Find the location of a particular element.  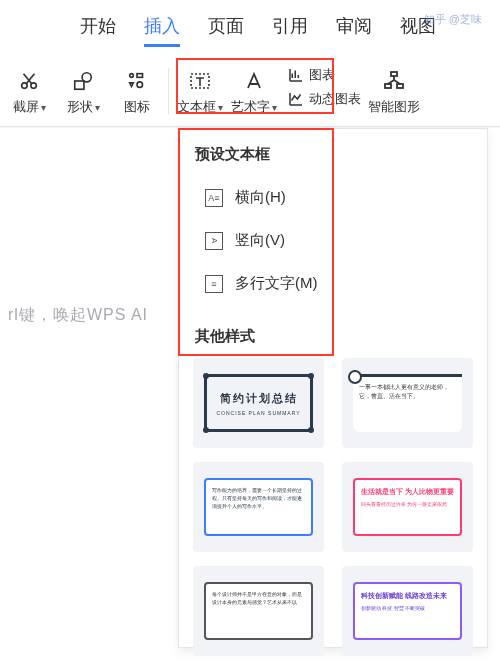

icons-button: 图标 is located at coordinates (137, 91).